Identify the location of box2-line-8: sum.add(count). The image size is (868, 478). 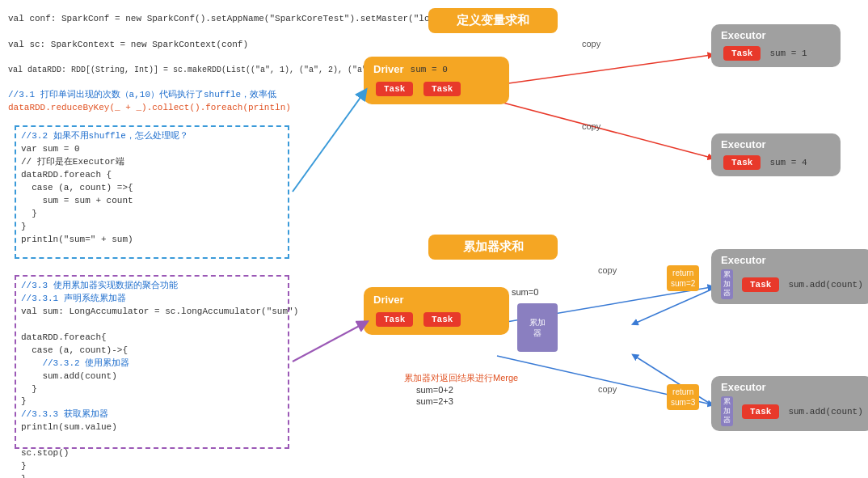
(152, 377).